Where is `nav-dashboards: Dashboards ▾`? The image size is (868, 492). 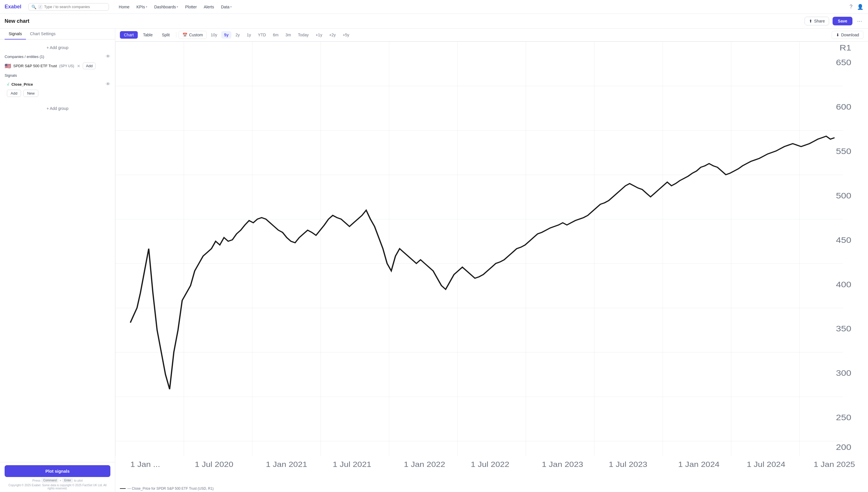 nav-dashboards: Dashboards ▾ is located at coordinates (166, 7).